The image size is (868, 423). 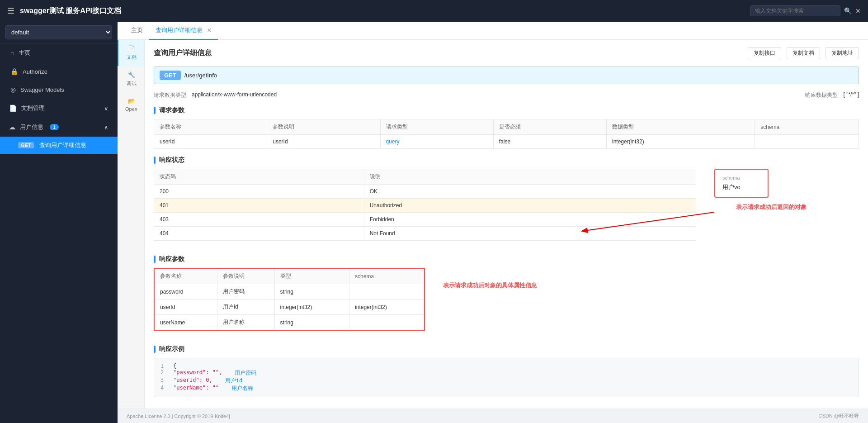 I want to click on search-input, so click(x=795, y=11).